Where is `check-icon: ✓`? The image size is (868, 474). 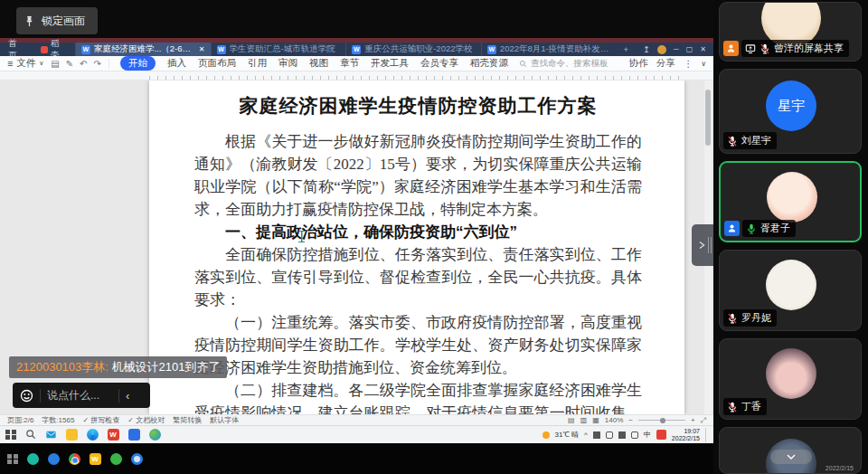
check-icon: ✓ is located at coordinates (85, 420).